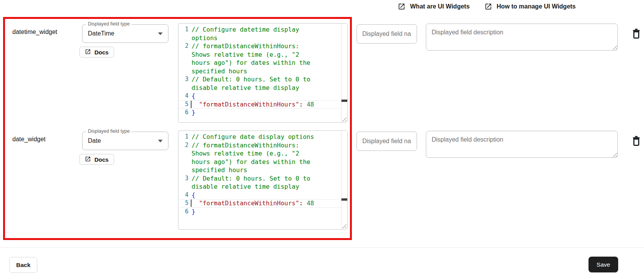  I want to click on link-label: How to manage UI Widgets, so click(536, 7).